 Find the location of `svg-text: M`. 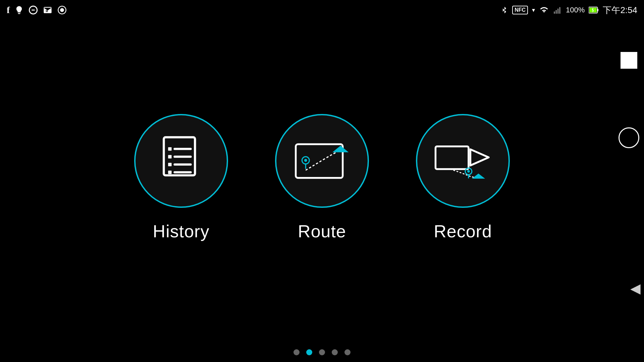

svg-text: M is located at coordinates (47, 11).